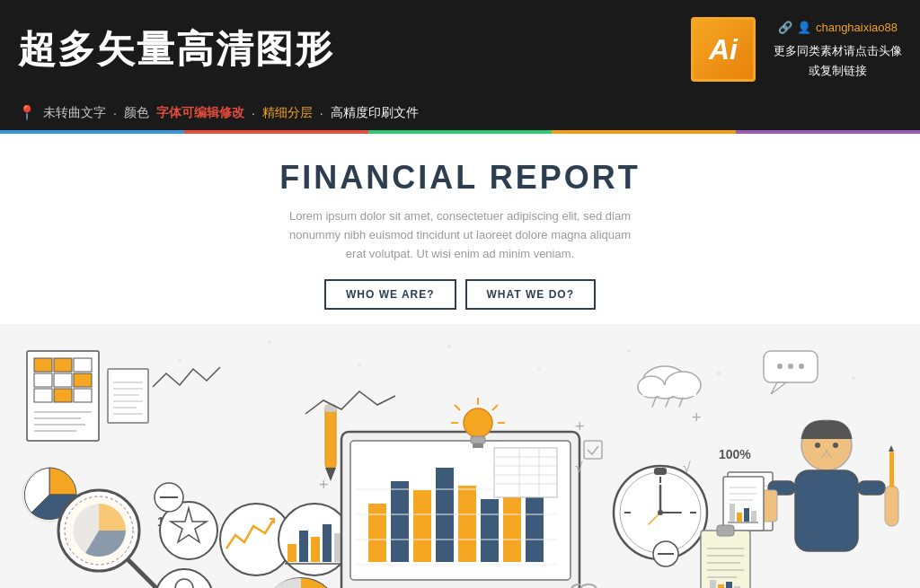 The height and width of the screenshot is (588, 920). What do you see at coordinates (460, 294) in the screenshot?
I see `hero-buttons: WHO WE ARE? WHAT WE DO?` at bounding box center [460, 294].